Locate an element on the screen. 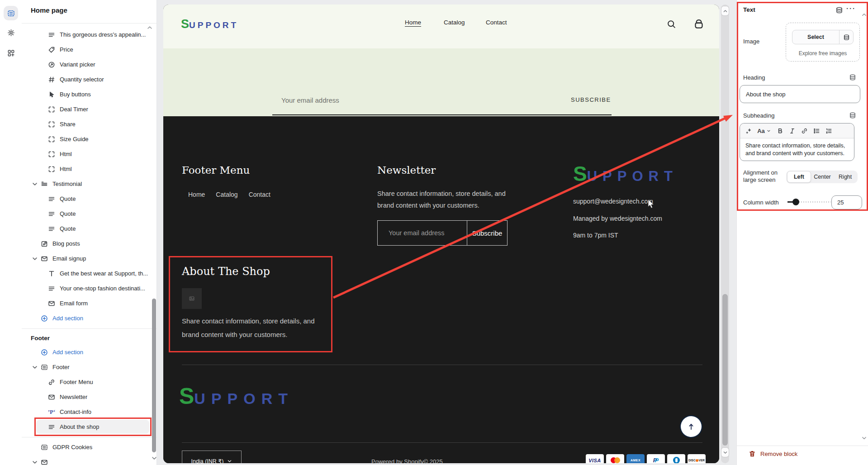  payment-icon-paypal: PP is located at coordinates (656, 459).